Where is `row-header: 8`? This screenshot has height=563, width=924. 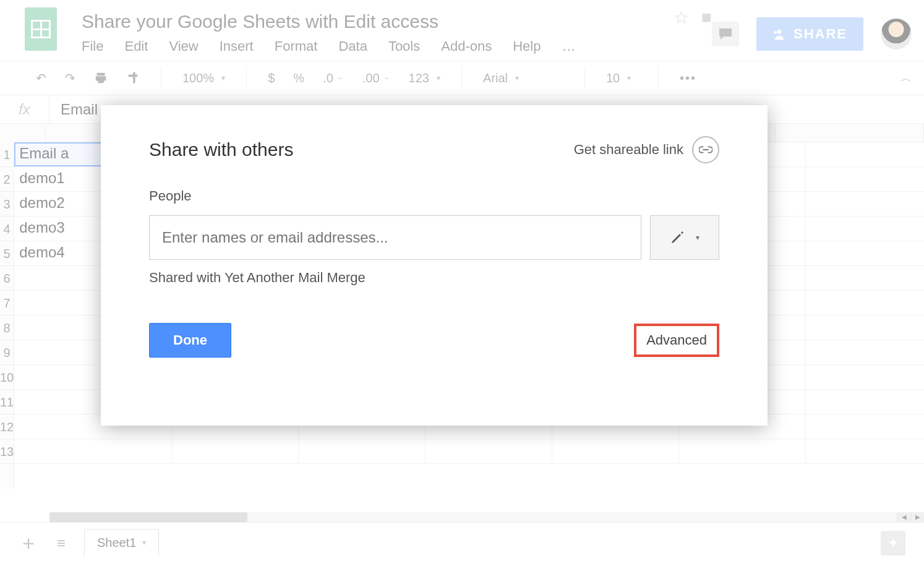 row-header: 8 is located at coordinates (7, 328).